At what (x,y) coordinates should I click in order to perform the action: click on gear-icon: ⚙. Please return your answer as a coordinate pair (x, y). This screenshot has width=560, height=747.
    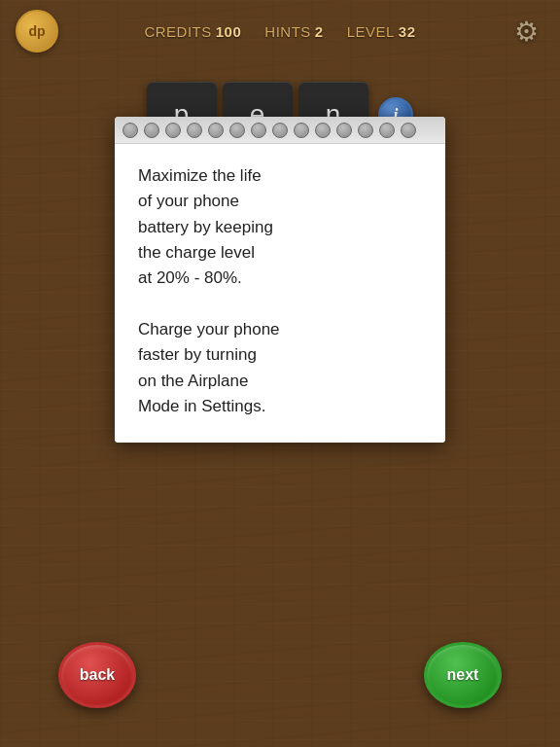
    Looking at the image, I should click on (527, 31).